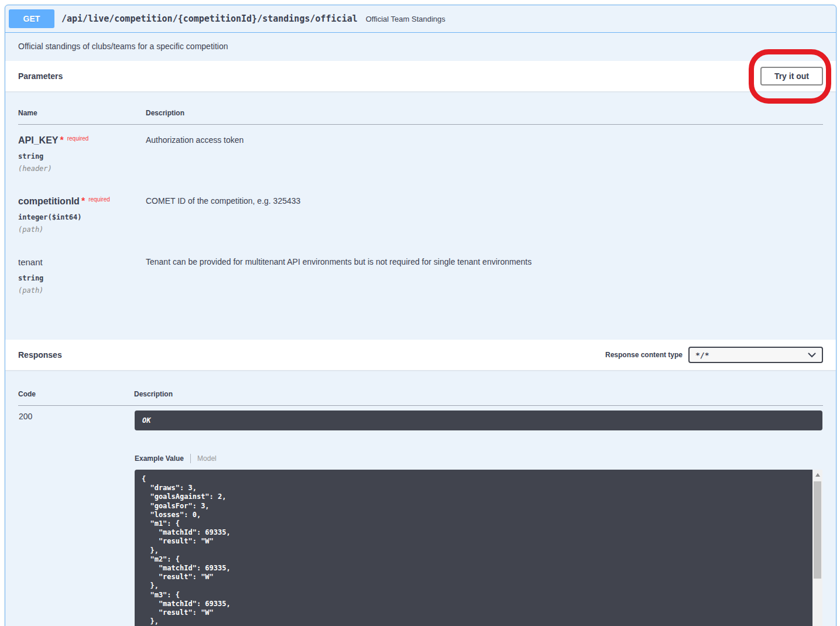  I want to click on parameter-description: COMET ID of the competition, e.g. 325433, so click(485, 216).